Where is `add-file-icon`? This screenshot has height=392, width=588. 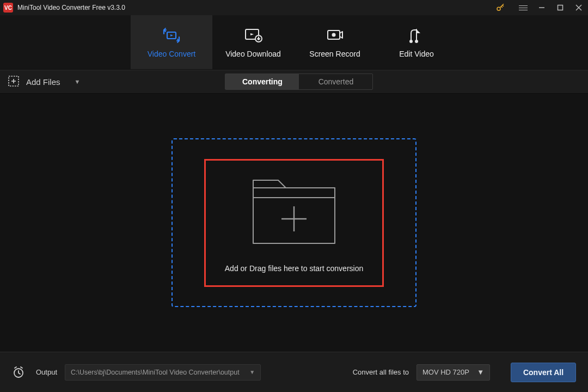 add-file-icon is located at coordinates (14, 82).